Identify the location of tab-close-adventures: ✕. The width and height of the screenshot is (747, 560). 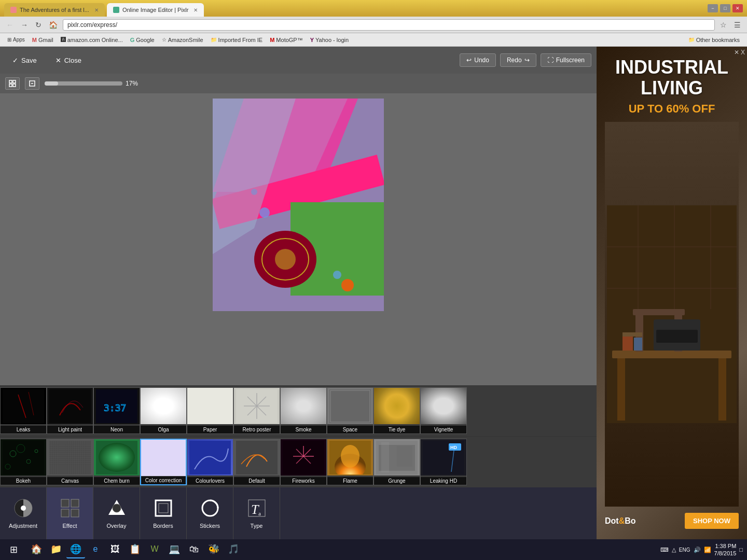
(96, 10).